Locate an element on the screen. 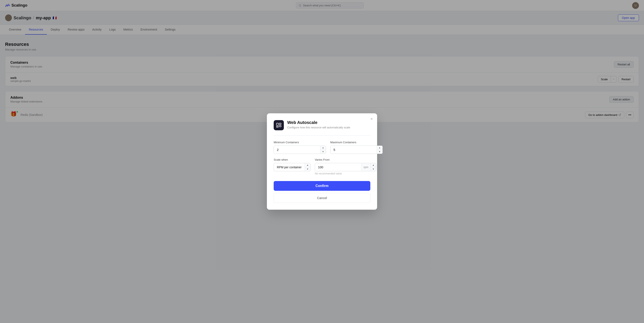  modal-close-button: × is located at coordinates (372, 119).